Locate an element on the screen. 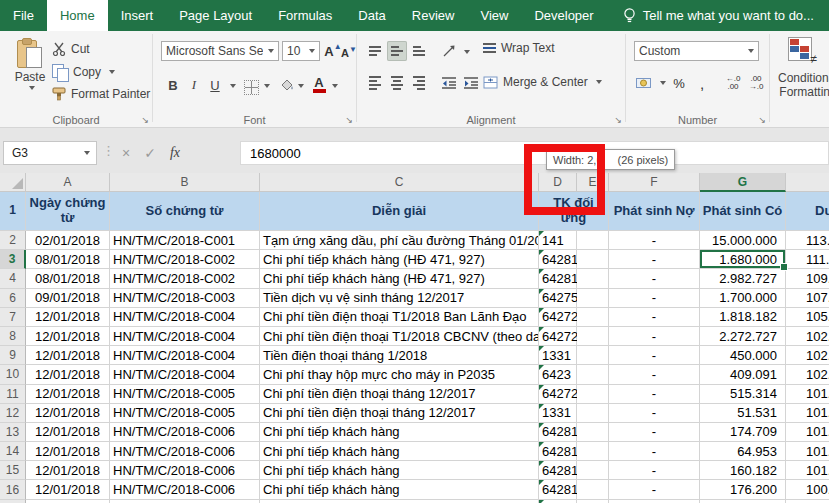 This screenshot has width=829, height=503. cell-du: 105. is located at coordinates (808, 318).